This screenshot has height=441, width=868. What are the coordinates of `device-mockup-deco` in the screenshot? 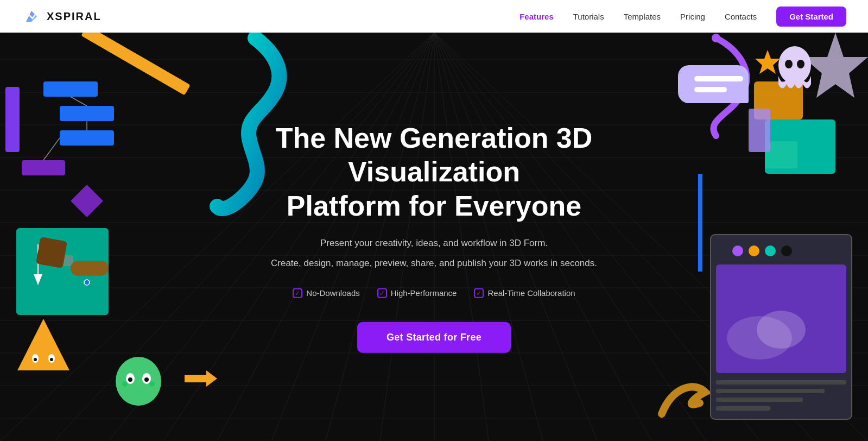 It's located at (781, 327).